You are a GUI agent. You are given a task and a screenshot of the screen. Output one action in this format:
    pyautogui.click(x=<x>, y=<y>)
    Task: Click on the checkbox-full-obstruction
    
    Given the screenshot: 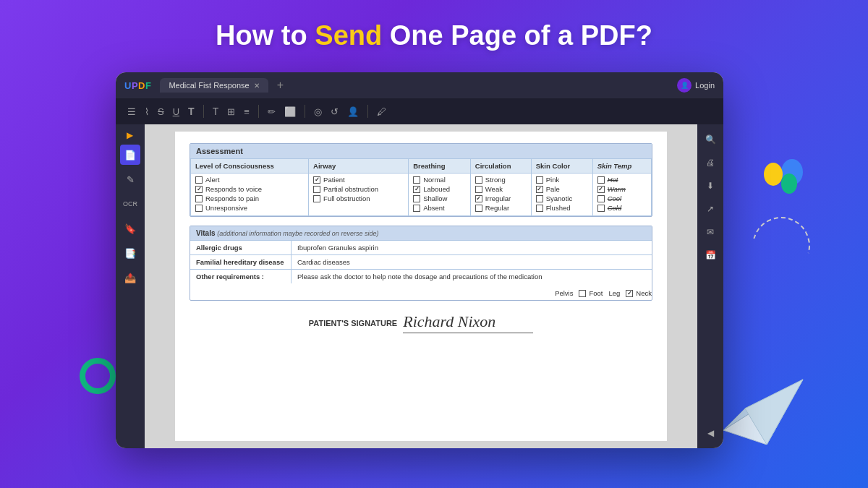 What is the action you would take?
    pyautogui.click(x=317, y=199)
    